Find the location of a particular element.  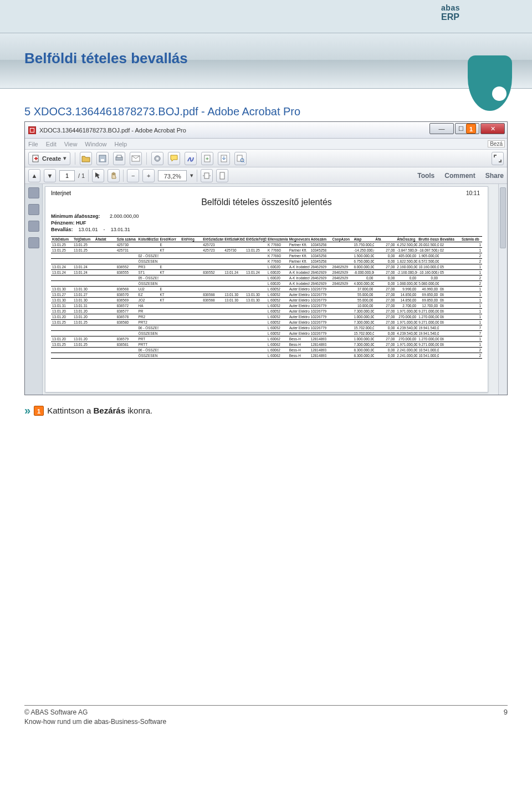

page-top-strip: abasERP is located at coordinates (266, 17).